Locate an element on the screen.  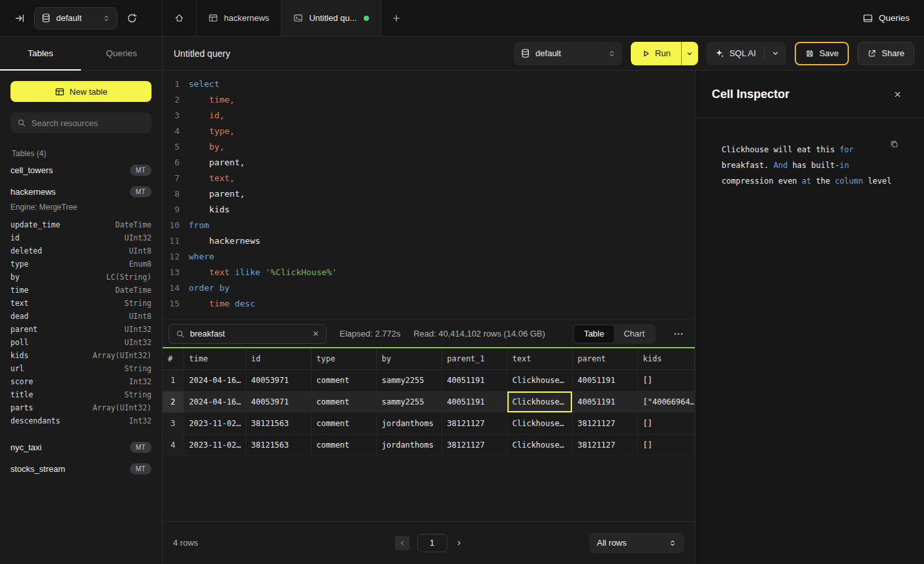
sidebar-table-hackernews: hackernews MT is located at coordinates (81, 192).